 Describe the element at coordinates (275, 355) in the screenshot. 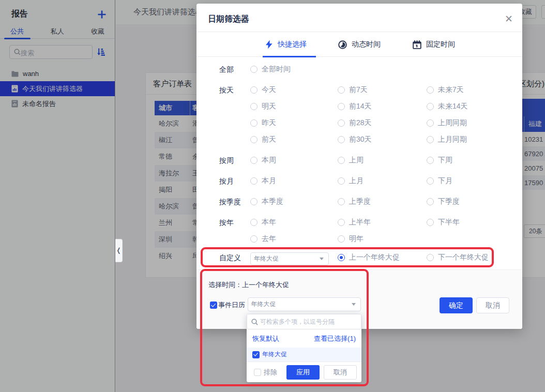

I see `option-label: 年终大促` at that location.